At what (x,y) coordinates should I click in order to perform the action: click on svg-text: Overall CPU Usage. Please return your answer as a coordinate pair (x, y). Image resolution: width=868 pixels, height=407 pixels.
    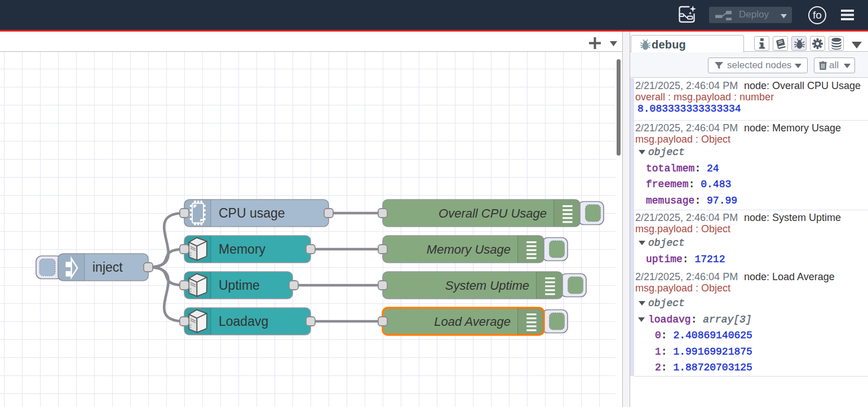
    Looking at the image, I should click on (493, 213).